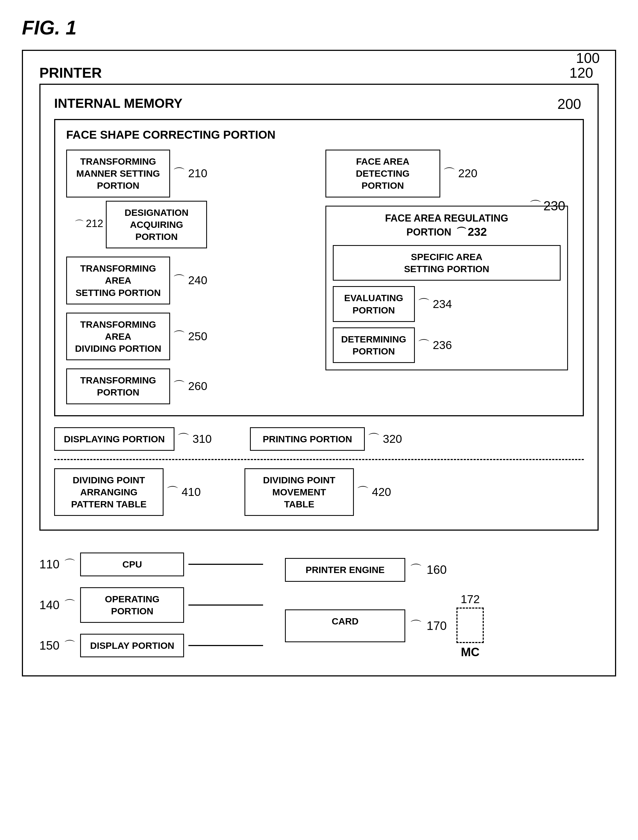  I want to click on cpu-right: PRINTER ENGINE ⌒ 160 CARD ⌒ 170, so click(439, 605).